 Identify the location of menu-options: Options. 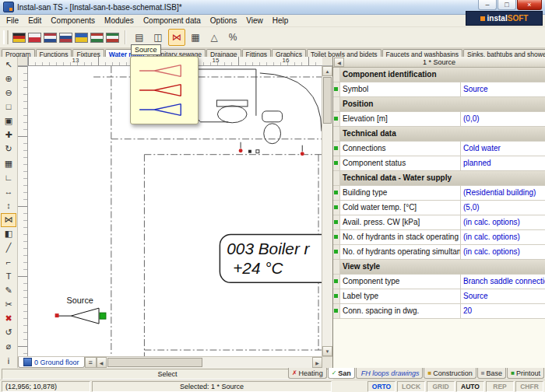
(223, 20).